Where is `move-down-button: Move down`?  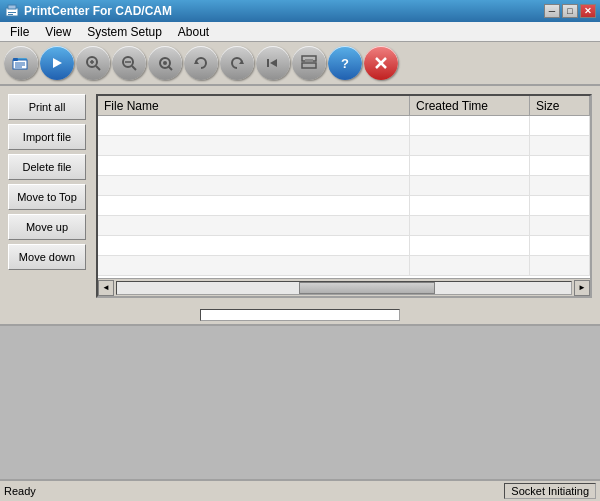
move-down-button: Move down is located at coordinates (47, 257).